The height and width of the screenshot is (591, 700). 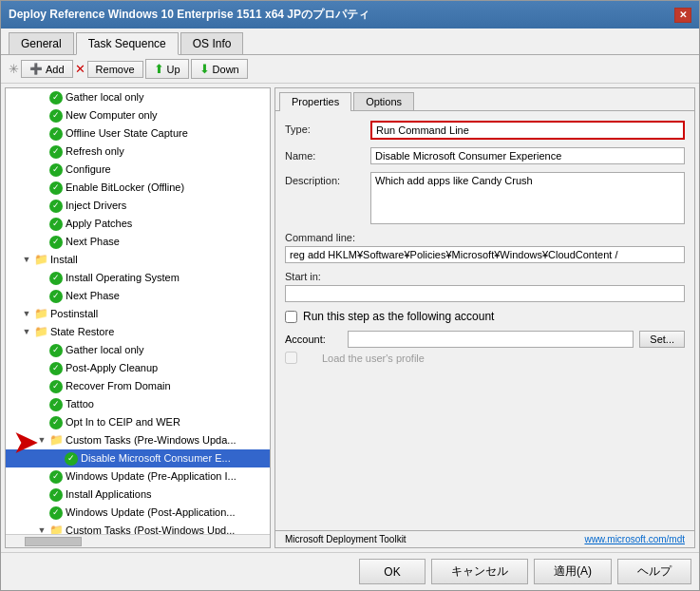 What do you see at coordinates (484, 357) in the screenshot?
I see `load-profile-row: Load the user's profile` at bounding box center [484, 357].